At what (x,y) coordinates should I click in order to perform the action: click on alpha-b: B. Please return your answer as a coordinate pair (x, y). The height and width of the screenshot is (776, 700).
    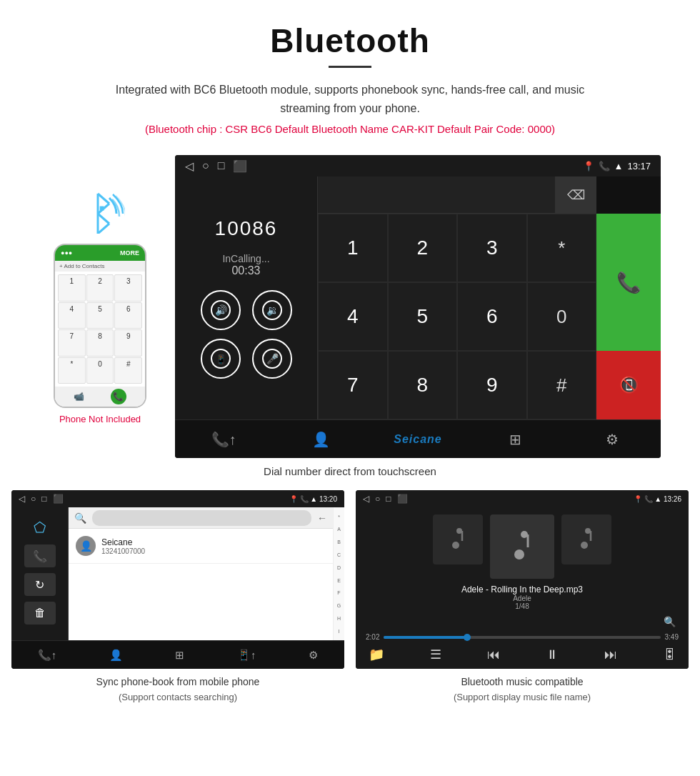
    Looking at the image, I should click on (339, 542).